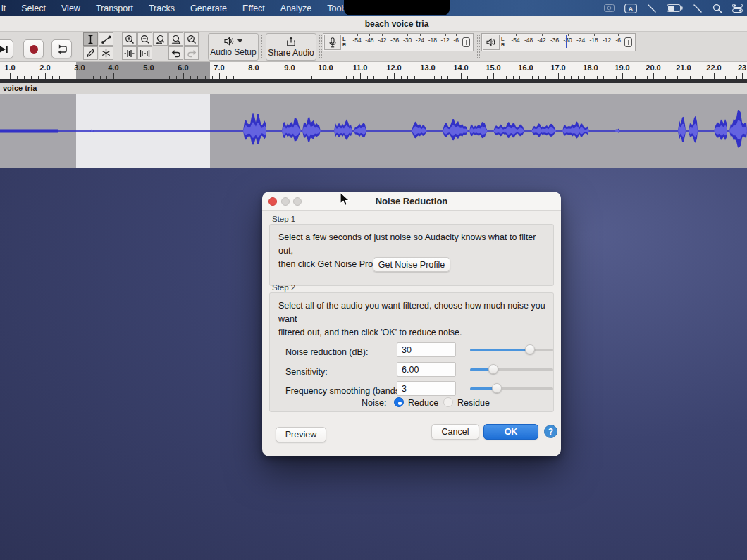  What do you see at coordinates (393, 68) in the screenshot?
I see `ruler-label: 12.0` at bounding box center [393, 68].